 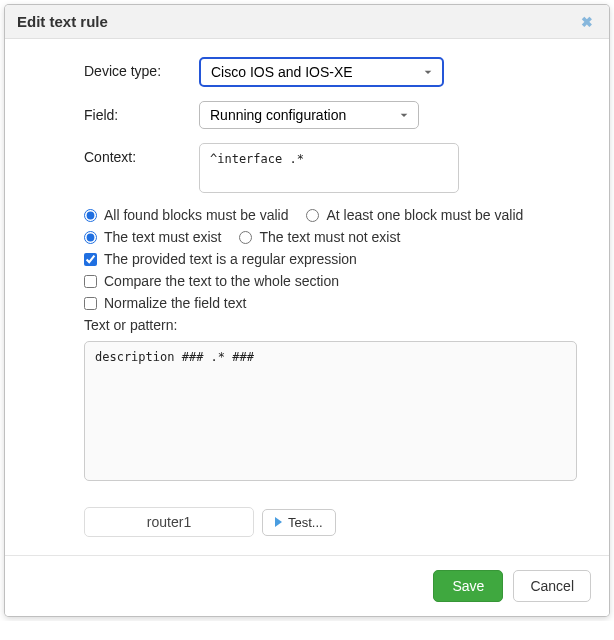 I want to click on context-input: ^interface .*, so click(x=329, y=168).